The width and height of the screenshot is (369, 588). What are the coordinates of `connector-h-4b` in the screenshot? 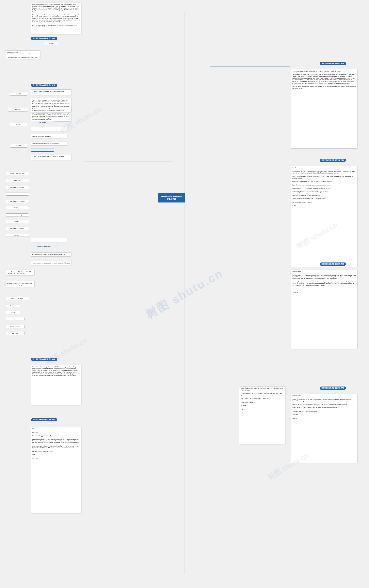 It's located at (128, 162).